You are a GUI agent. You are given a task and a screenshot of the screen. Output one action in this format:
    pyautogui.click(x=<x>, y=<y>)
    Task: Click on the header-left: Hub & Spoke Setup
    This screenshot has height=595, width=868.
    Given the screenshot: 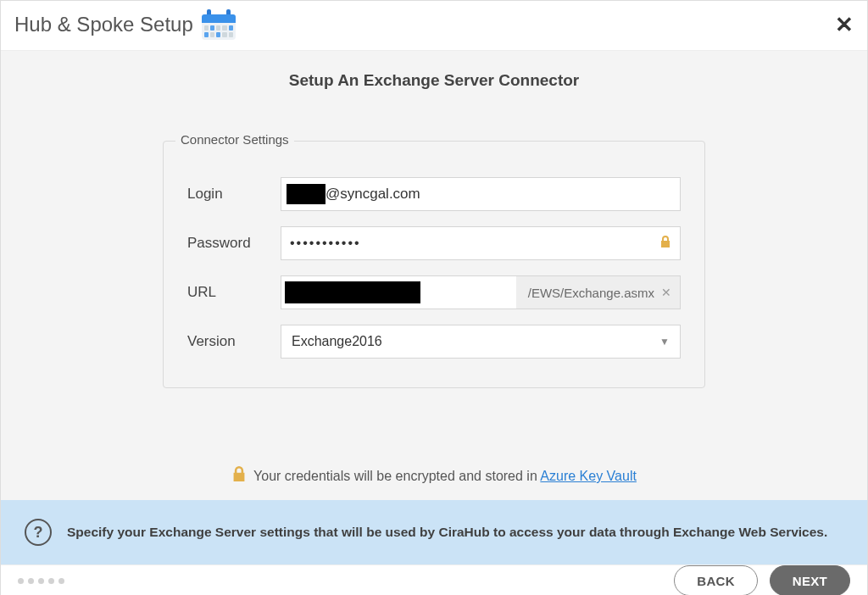 What is the action you would take?
    pyautogui.click(x=125, y=25)
    